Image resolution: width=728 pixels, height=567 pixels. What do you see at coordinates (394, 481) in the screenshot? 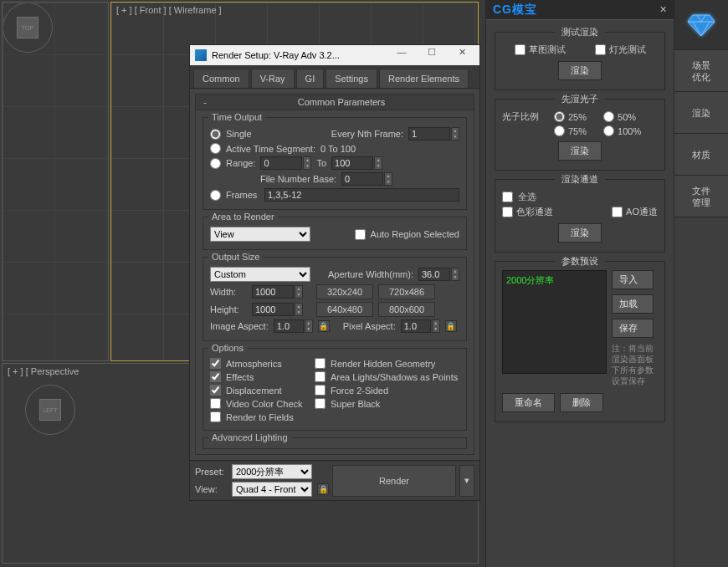
I see `render-button: Render` at bounding box center [394, 481].